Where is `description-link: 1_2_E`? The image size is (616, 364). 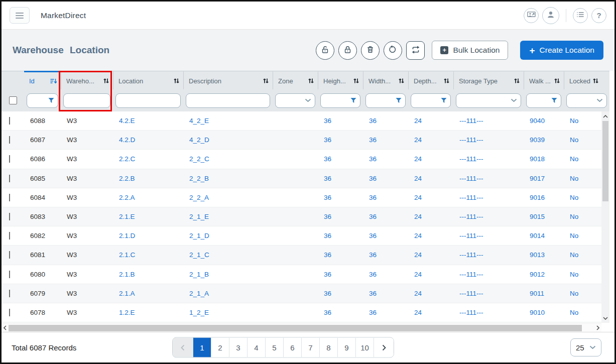 description-link: 1_2_E is located at coordinates (199, 312).